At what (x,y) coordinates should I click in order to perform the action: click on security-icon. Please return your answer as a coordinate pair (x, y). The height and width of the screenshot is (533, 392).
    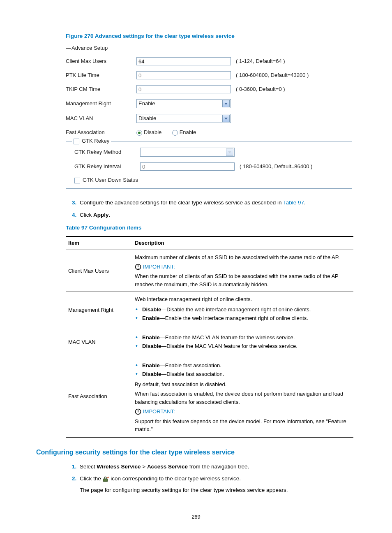
    Looking at the image, I should click on (106, 479).